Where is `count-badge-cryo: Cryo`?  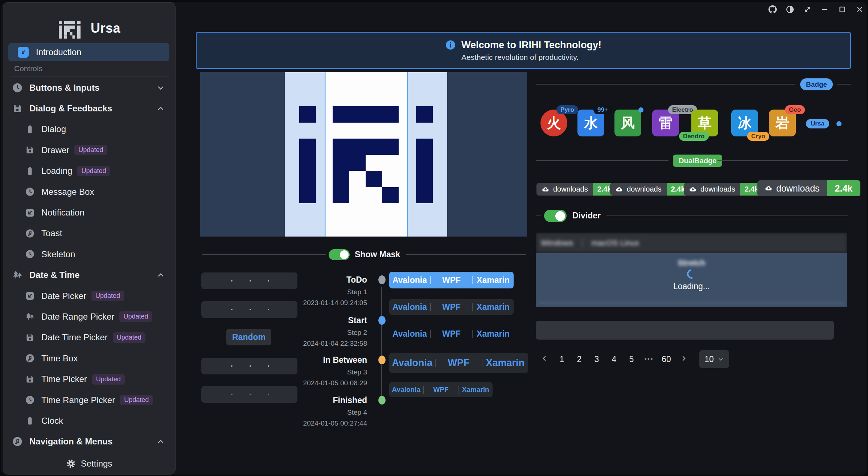
count-badge-cryo: Cryo is located at coordinates (758, 136).